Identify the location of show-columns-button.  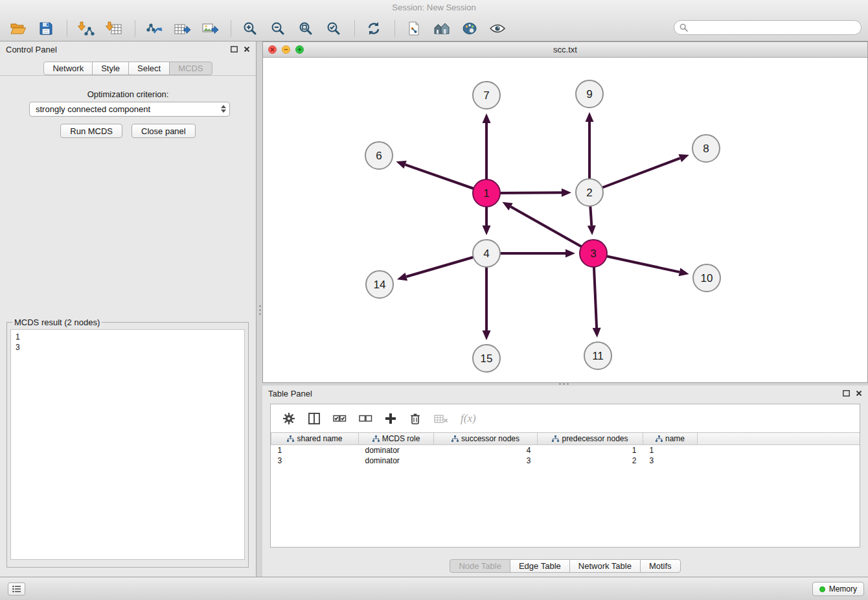
(314, 419).